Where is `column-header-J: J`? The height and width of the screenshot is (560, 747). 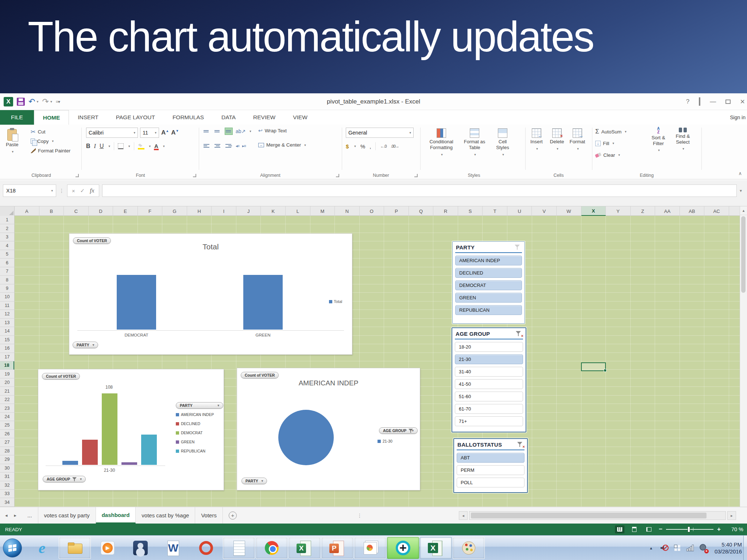 column-header-J: J is located at coordinates (249, 211).